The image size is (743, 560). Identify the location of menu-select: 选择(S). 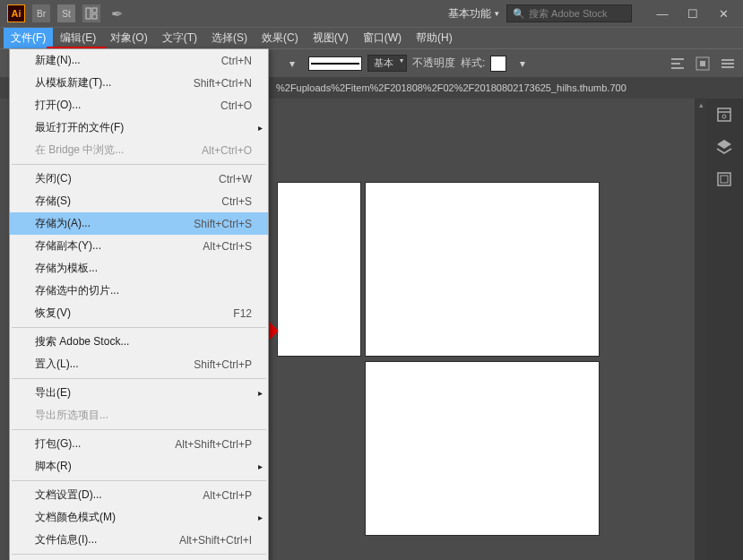
(229, 38).